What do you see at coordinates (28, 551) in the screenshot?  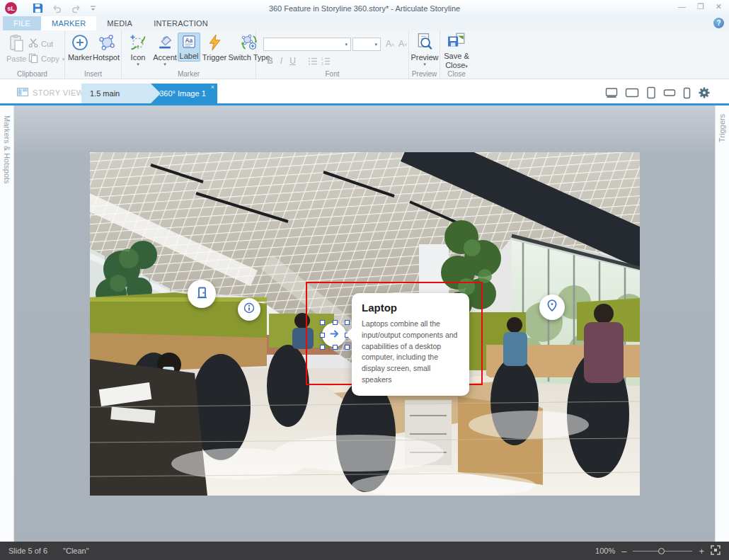 I see `slide-counter: Slide 5 of 6` at bounding box center [28, 551].